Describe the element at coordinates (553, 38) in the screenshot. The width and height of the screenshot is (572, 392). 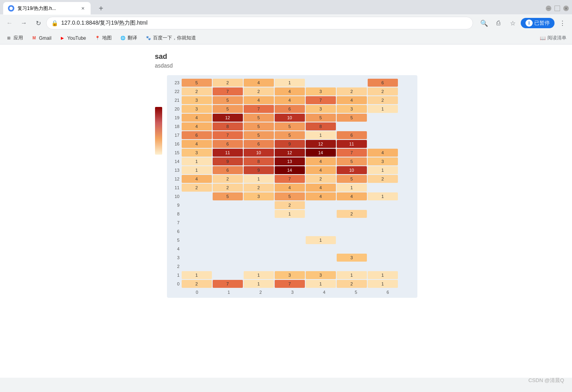
I see `reading-mode-button: 📖 阅读清单` at that location.